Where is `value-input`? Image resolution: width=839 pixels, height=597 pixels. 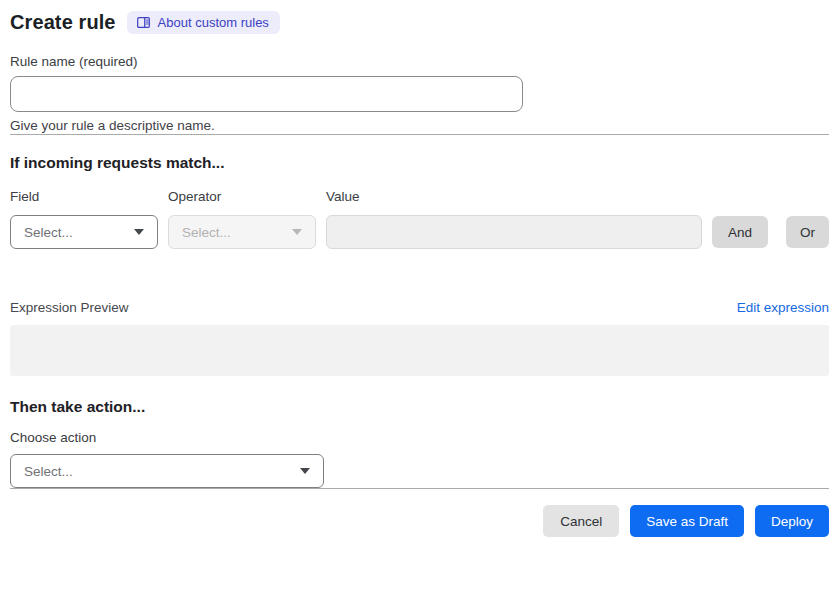
value-input is located at coordinates (514, 232).